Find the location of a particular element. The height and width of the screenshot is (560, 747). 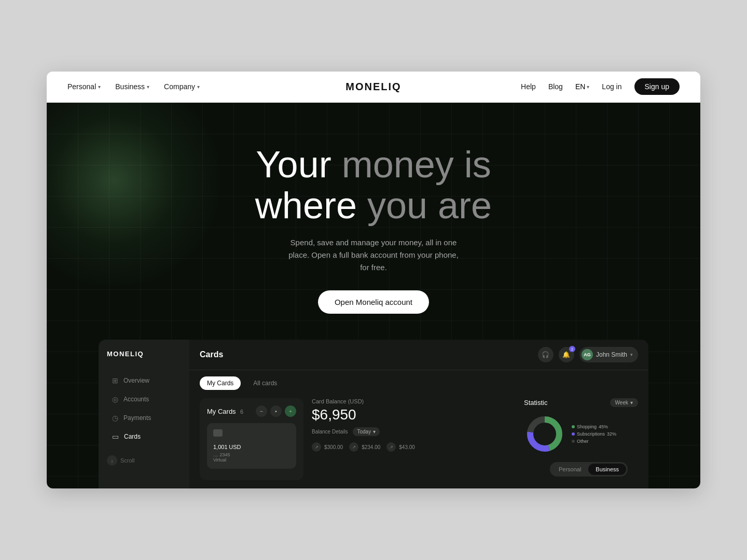

nav-personal: Personal ▾ is located at coordinates (84, 87).